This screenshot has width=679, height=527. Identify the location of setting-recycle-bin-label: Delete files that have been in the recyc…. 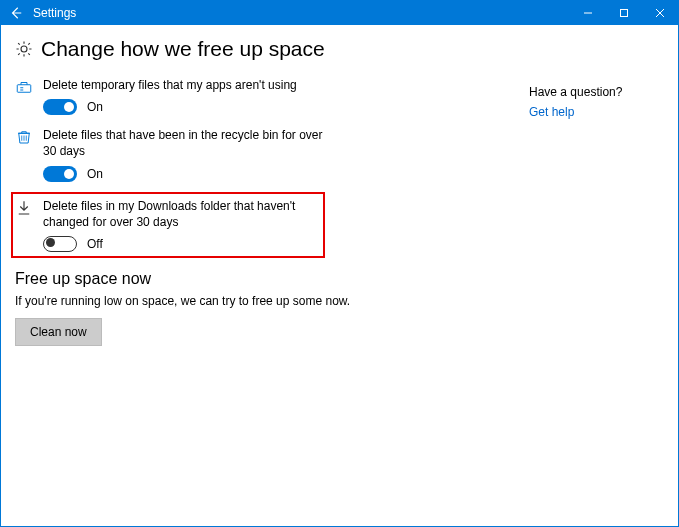
(183, 143).